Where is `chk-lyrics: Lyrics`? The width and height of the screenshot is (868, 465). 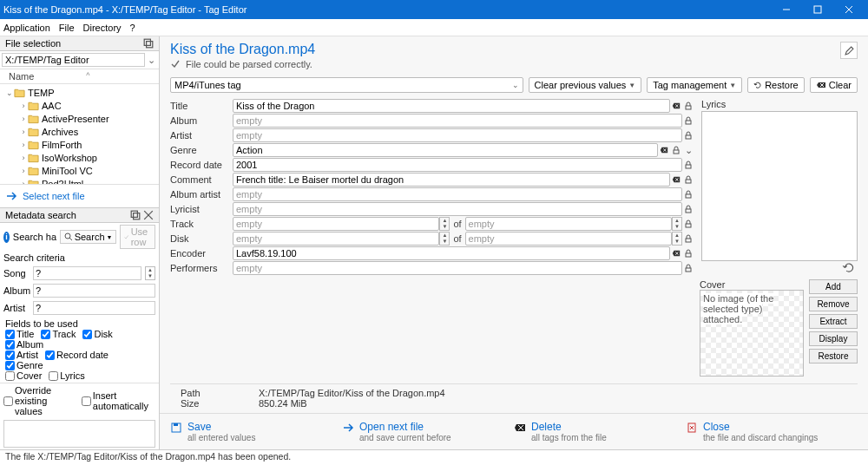
chk-lyrics: Lyrics is located at coordinates (66, 376).